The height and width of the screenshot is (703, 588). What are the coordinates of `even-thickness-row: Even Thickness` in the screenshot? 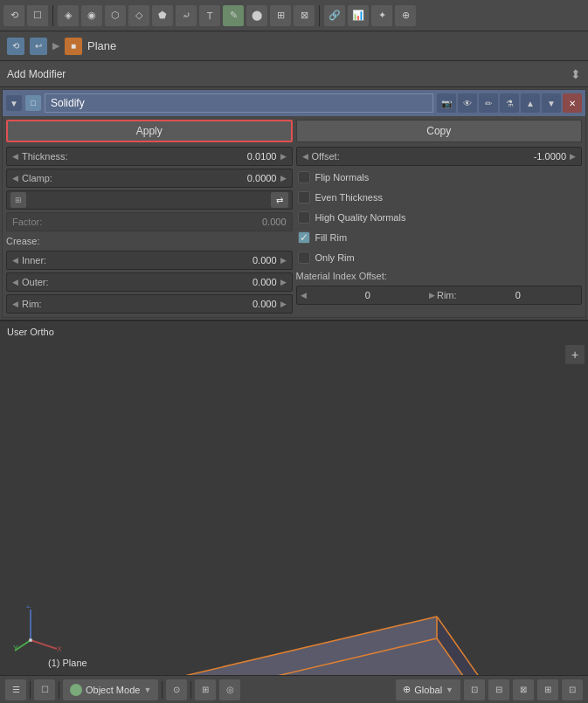 It's located at (439, 197).